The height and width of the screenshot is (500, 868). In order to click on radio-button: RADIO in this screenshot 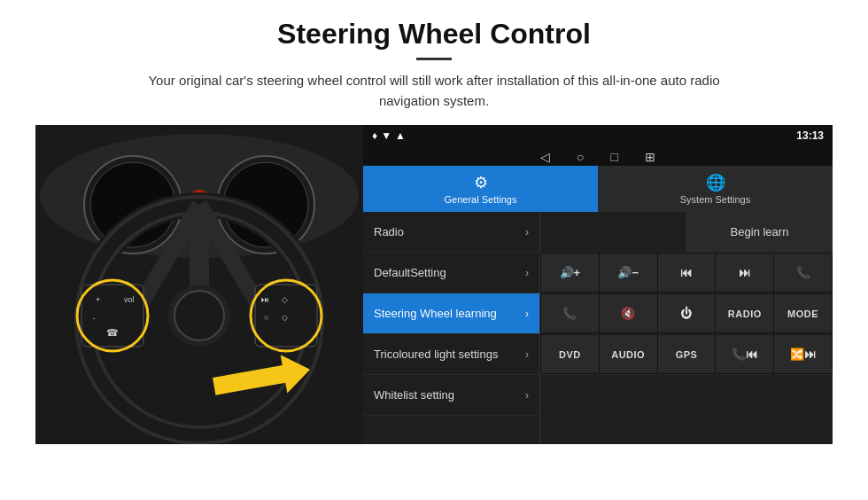, I will do `click(744, 314)`.